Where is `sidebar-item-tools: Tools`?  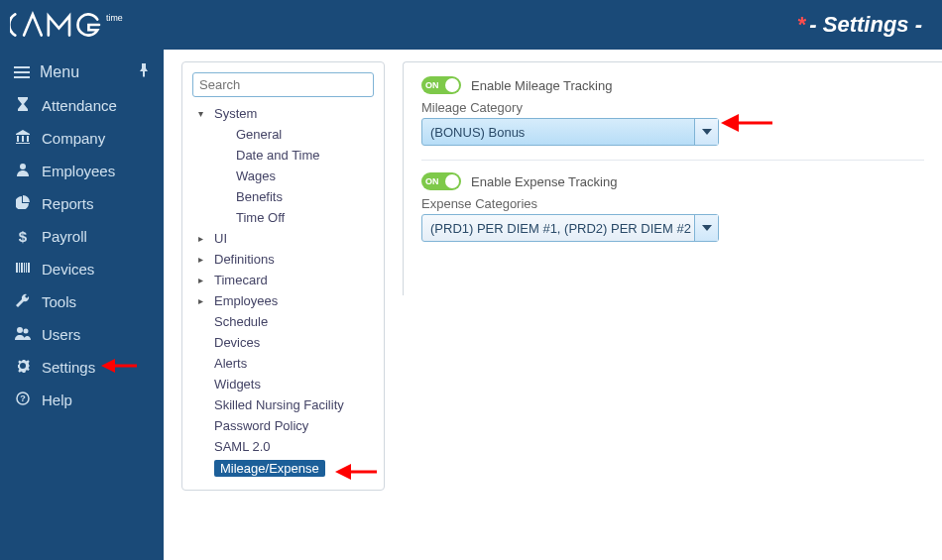
sidebar-item-tools: Tools is located at coordinates (81, 301).